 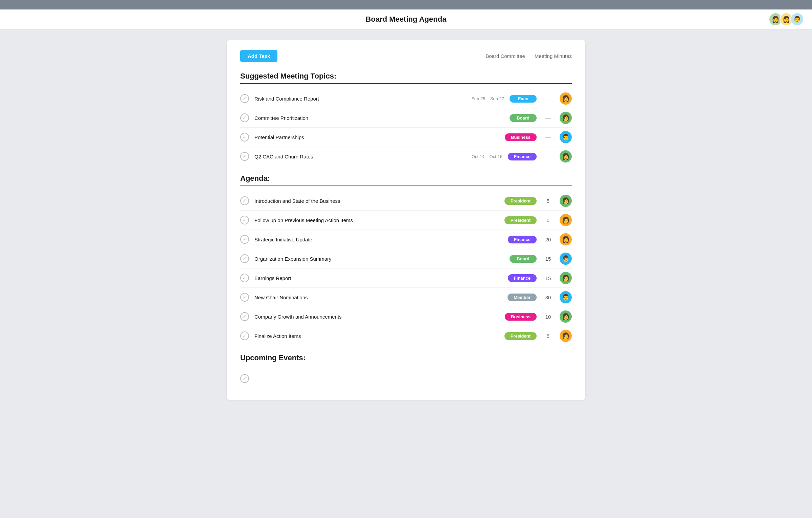 I want to click on table-row: ✓ Potential Partnerships Business — 👨, so click(x=406, y=137).